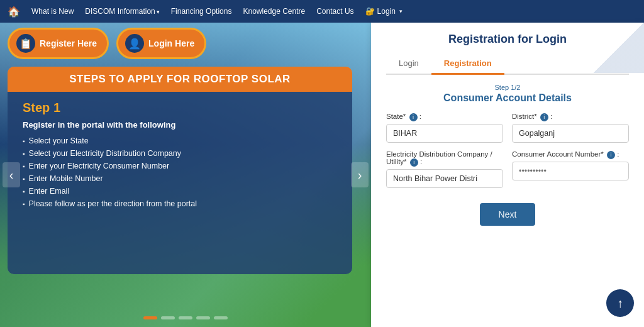  What do you see at coordinates (508, 128) in the screenshot?
I see `form-row-1: State* i : District* i :` at bounding box center [508, 128].